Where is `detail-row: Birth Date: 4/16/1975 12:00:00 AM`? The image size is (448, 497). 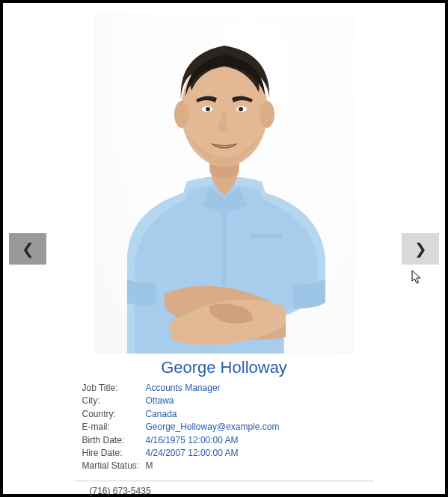
detail-row: Birth Date: 4/16/1975 12:00:00 AM is located at coordinates (228, 441).